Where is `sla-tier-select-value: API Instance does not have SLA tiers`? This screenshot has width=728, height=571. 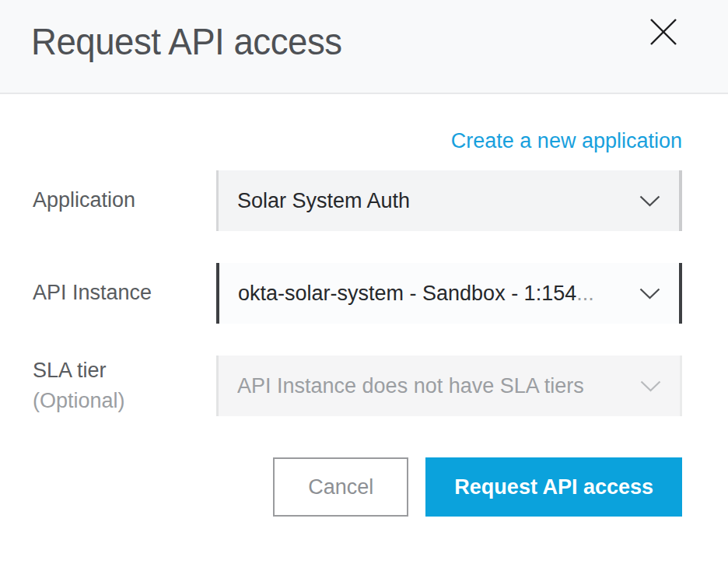
sla-tier-select-value: API Instance does not have SLA tiers is located at coordinates (432, 386).